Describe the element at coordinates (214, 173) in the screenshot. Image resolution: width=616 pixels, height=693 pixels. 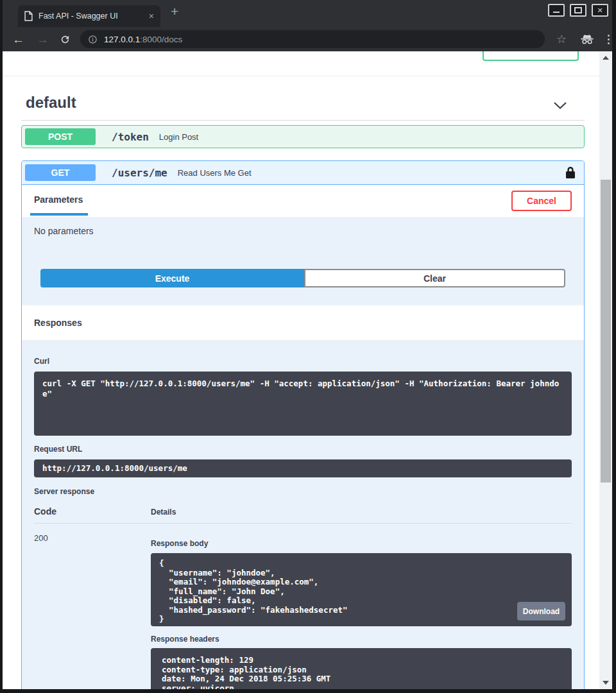
I see `get-summary: Read Users Me Get` at that location.